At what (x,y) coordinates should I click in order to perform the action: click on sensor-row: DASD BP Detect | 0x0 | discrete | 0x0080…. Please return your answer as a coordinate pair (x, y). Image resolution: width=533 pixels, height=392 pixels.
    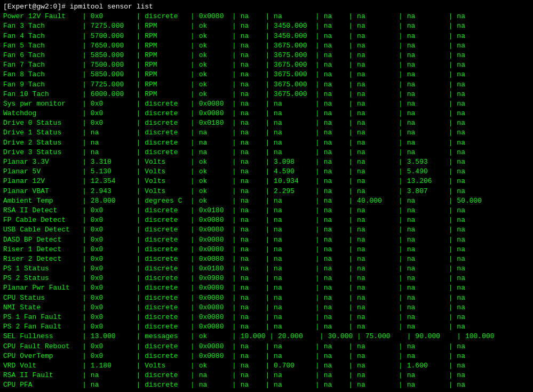
    Looking at the image, I should click on (267, 240).